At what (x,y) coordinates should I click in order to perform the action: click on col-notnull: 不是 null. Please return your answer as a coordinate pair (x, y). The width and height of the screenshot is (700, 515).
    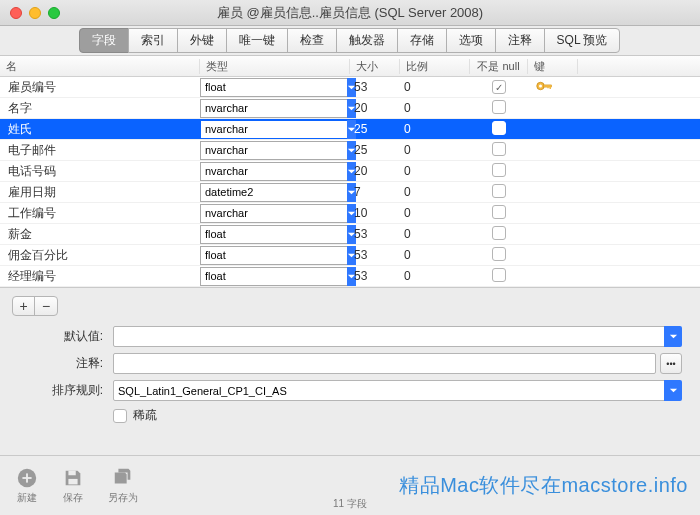
    Looking at the image, I should click on (499, 66).